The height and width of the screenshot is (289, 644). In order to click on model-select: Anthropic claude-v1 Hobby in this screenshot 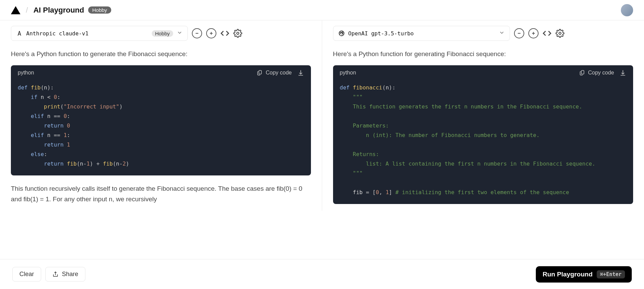, I will do `click(99, 33)`.